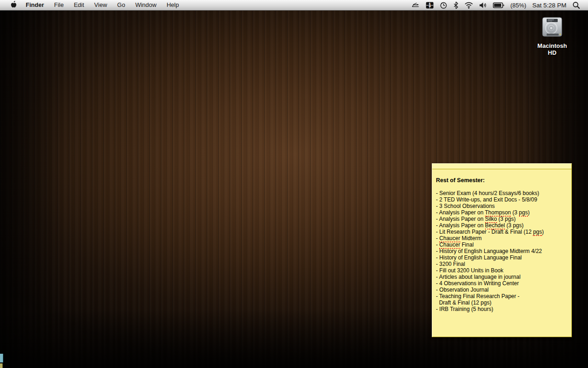 The height and width of the screenshot is (368, 588). What do you see at coordinates (502, 296) in the screenshot?
I see `note-line: - Teaching Final Research Paper -` at bounding box center [502, 296].